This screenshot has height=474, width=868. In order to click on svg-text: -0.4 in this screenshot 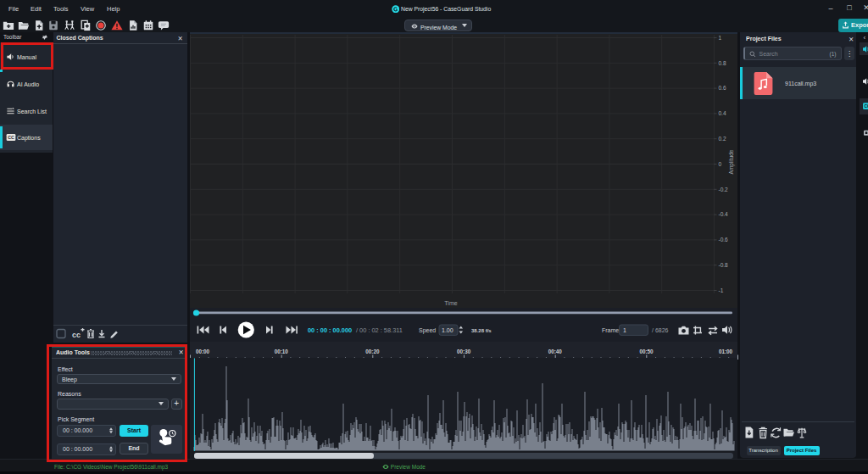, I will do `click(724, 214)`.